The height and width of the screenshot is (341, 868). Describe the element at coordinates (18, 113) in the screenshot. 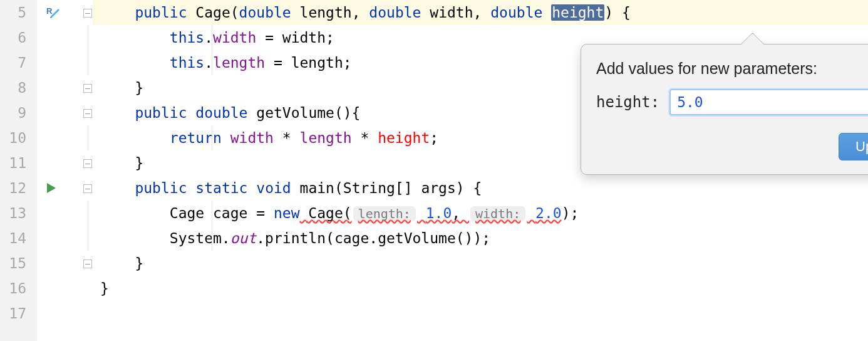

I see `line-number: 9` at that location.